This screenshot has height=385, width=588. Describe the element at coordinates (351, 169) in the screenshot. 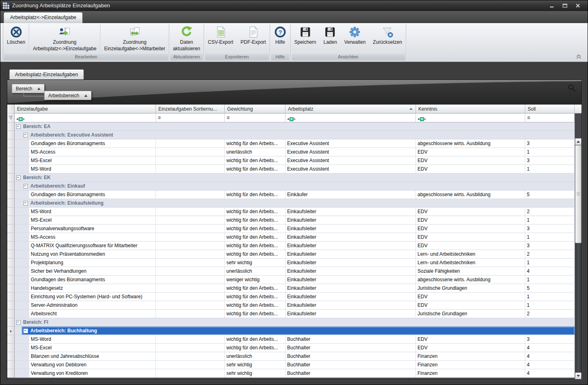

I see `cell-arbeitsplatz: Executive Assistent` at that location.